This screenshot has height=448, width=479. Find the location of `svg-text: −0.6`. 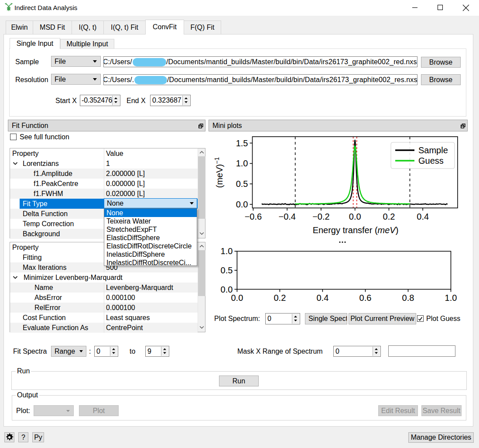

svg-text: −0.6 is located at coordinates (253, 217).